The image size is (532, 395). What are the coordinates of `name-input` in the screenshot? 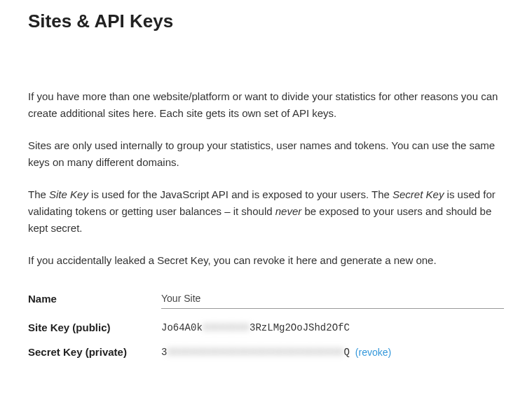 It's located at (332, 298).